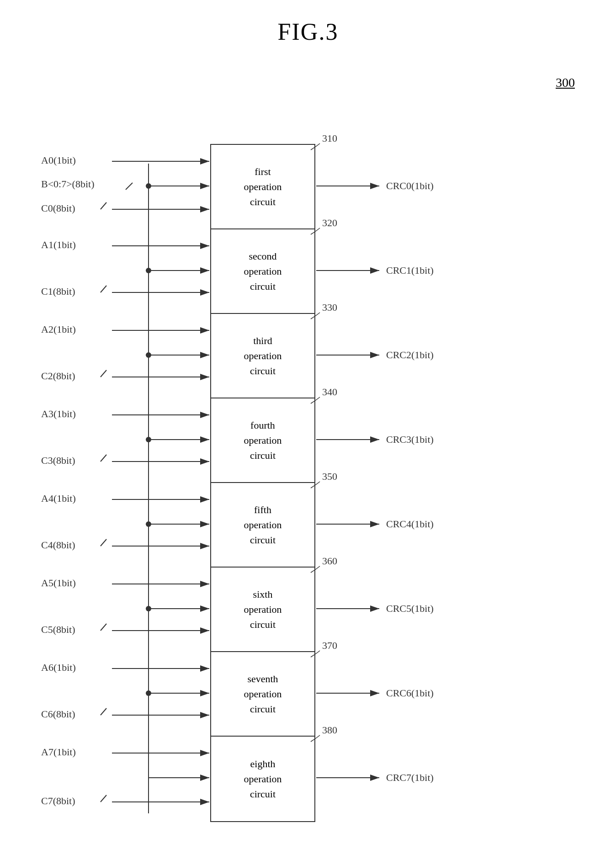 This screenshot has width=616, height=849. Describe the element at coordinates (410, 693) in the screenshot. I see `svg-text: CRC6(1bit)` at that location.